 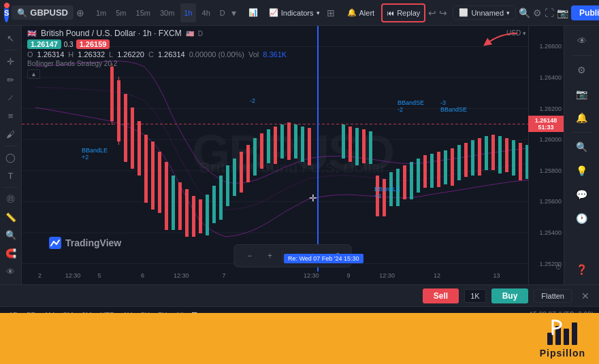 I want to click on tf-dropdown: ▾, so click(x=234, y=13).